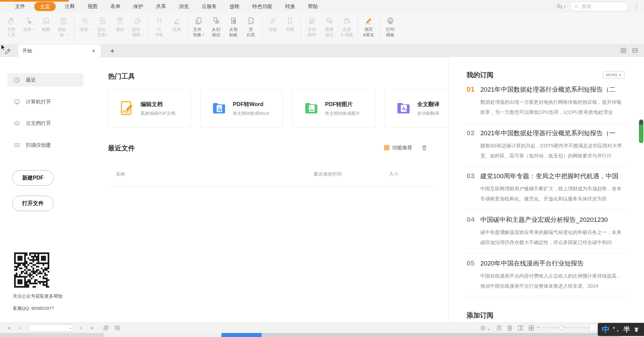  I want to click on column-size: 大小, so click(394, 174).